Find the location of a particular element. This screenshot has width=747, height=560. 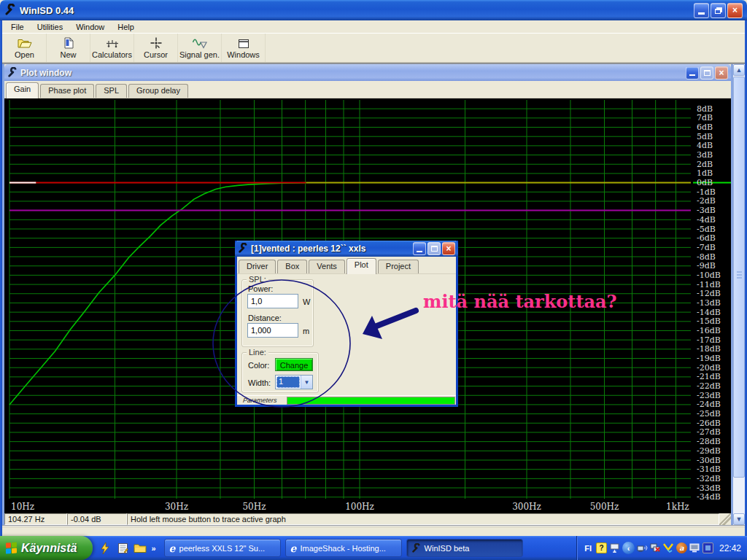

taskbar-clock: 22:42 is located at coordinates (730, 548).